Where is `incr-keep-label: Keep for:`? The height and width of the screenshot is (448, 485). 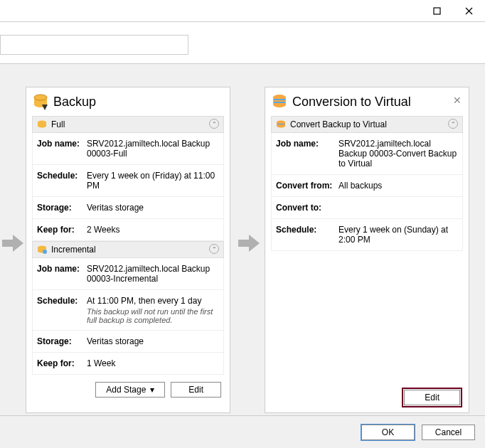
incr-keep-label: Keep for: is located at coordinates (62, 363).